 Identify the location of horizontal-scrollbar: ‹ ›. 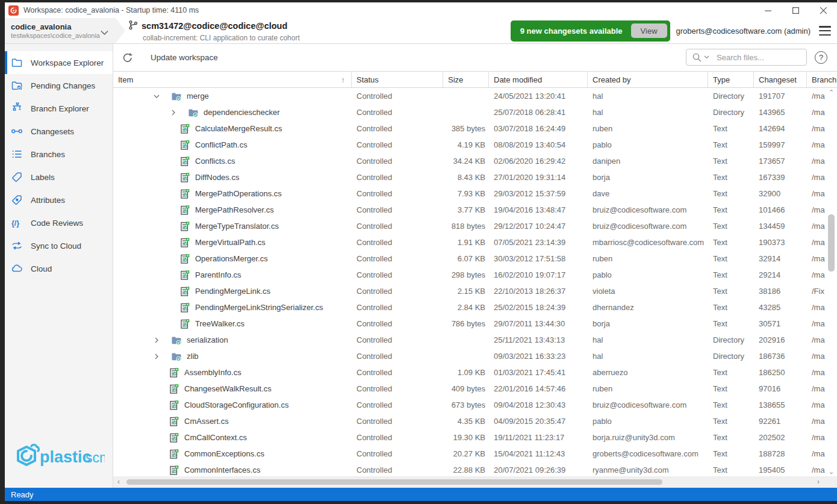
(475, 482).